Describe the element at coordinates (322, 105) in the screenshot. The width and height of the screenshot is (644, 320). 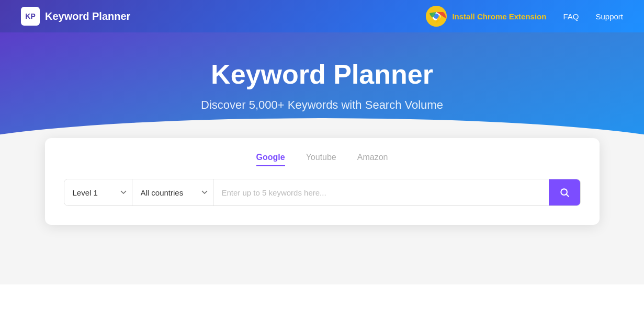
I see `hero-subtitle: Discover 5,000+ Keywords with Search Vol…` at that location.